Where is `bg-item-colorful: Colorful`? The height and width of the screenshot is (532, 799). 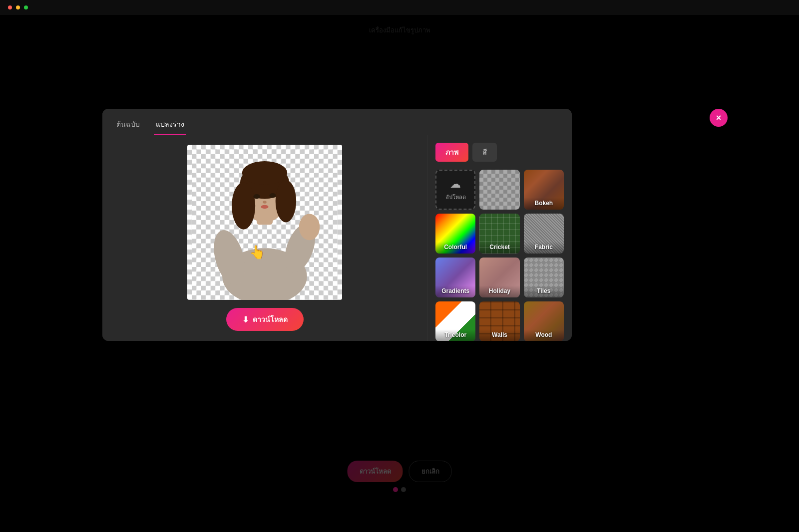 bg-item-colorful: Colorful is located at coordinates (455, 234).